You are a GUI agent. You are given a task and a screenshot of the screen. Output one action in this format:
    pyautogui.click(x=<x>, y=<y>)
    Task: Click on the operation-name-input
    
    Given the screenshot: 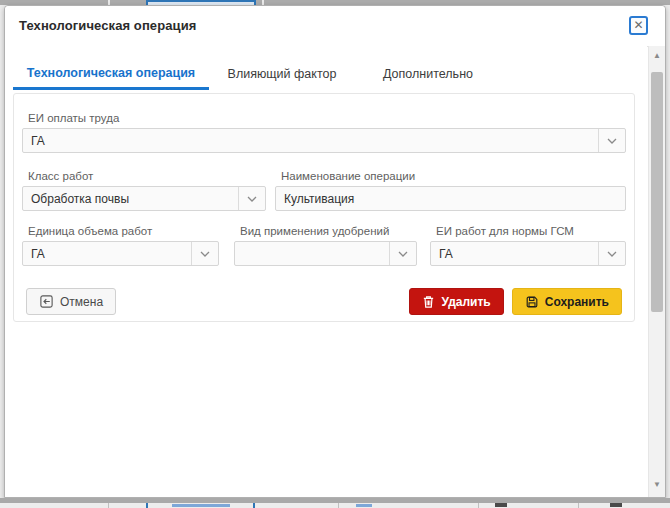 What is the action you would take?
    pyautogui.click(x=450, y=198)
    